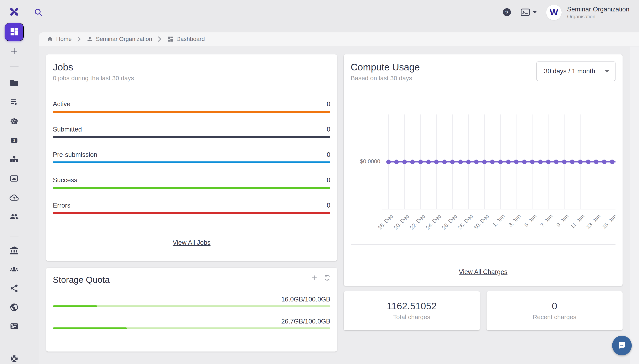 The image size is (639, 364). What do you see at coordinates (50, 39) in the screenshot?
I see `home-icon` at bounding box center [50, 39].